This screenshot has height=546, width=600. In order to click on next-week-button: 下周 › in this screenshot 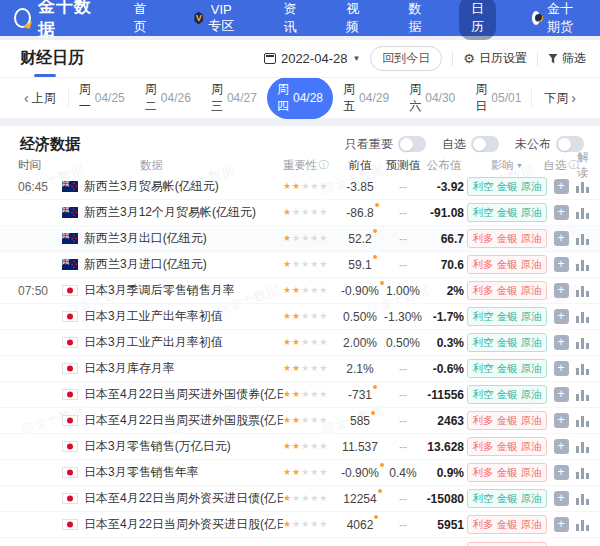, I will do `click(560, 98)`.